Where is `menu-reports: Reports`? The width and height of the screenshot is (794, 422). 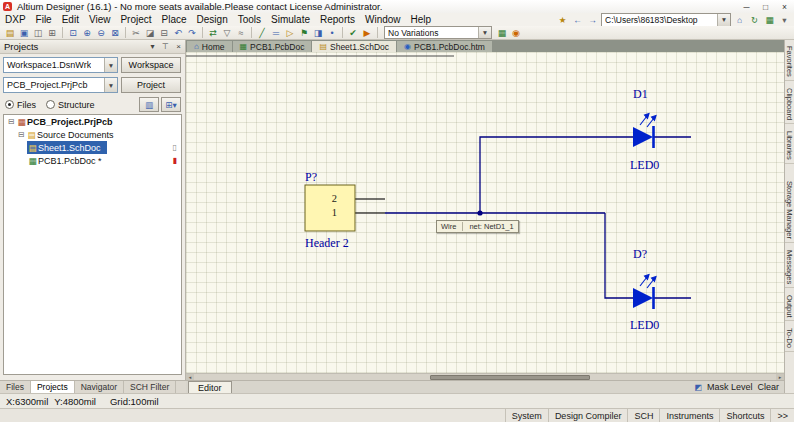 menu-reports: Reports is located at coordinates (338, 20).